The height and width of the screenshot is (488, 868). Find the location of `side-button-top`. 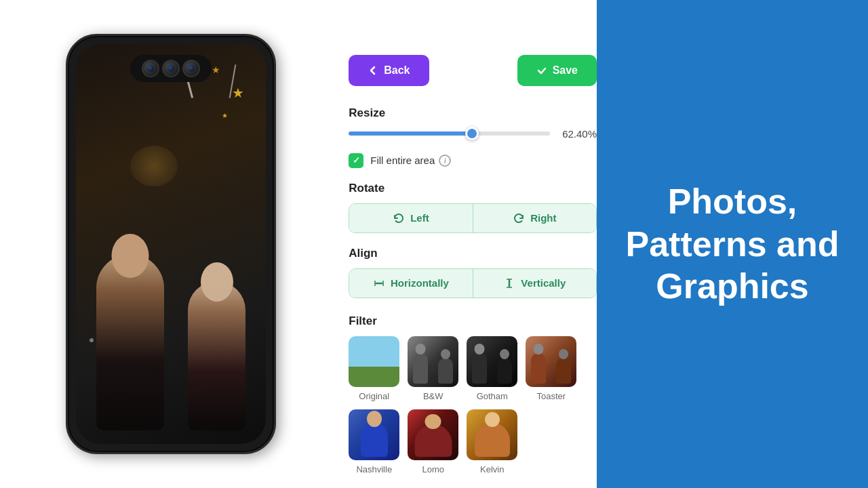

side-button-top is located at coordinates (275, 148).